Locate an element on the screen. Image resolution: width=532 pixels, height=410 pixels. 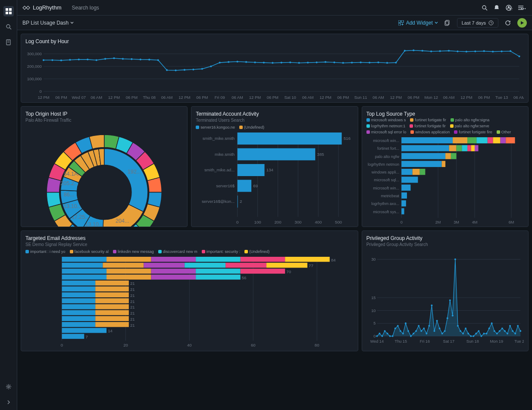
sidebar-reports-icon is located at coordinates (9, 42).